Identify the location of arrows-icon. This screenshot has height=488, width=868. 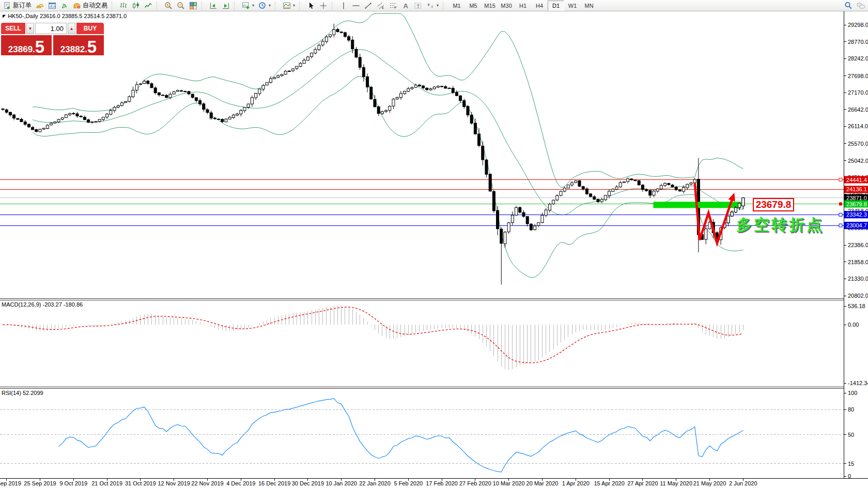
(430, 6).